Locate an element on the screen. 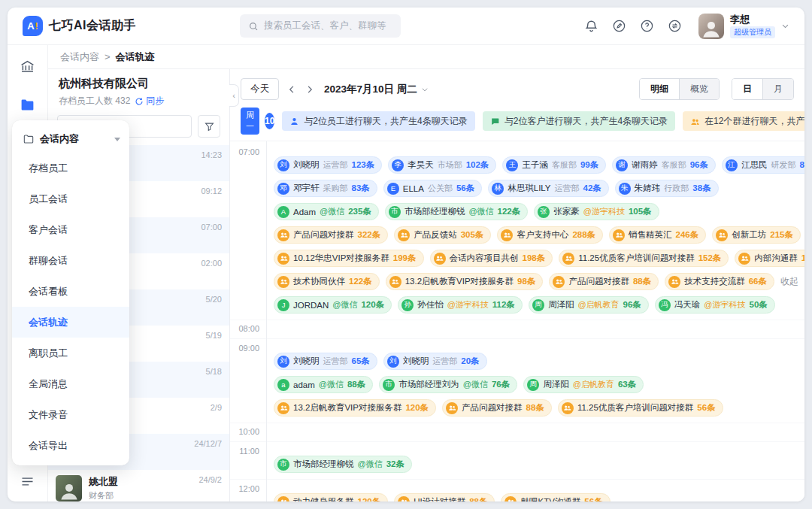  dropdown-item-6: 会话轨迹 is located at coordinates (71, 322).